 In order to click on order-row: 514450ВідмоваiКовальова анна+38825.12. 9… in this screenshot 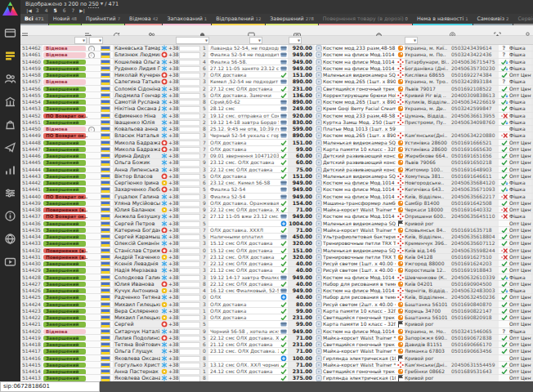, I will do `click(276, 129)`.